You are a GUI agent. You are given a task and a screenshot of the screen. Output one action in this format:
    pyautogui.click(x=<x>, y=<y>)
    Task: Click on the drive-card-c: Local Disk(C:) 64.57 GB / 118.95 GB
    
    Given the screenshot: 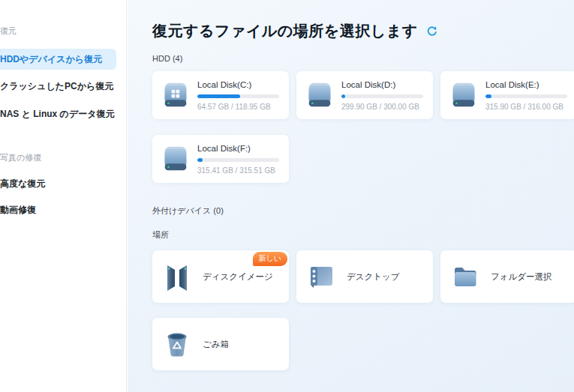 What is the action you would take?
    pyautogui.click(x=221, y=95)
    